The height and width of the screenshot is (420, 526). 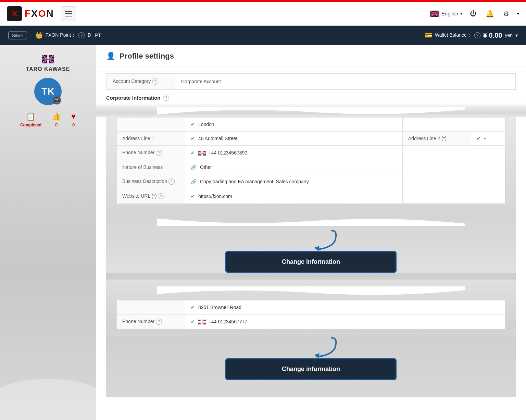 What do you see at coordinates (172, 182) in the screenshot?
I see `biz-desc-help-icon: ?` at bounding box center [172, 182].